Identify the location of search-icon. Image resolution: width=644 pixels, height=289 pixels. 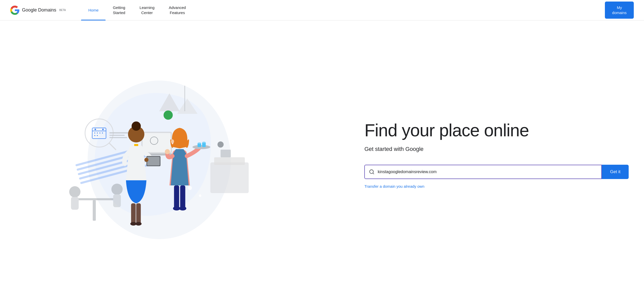
(372, 172).